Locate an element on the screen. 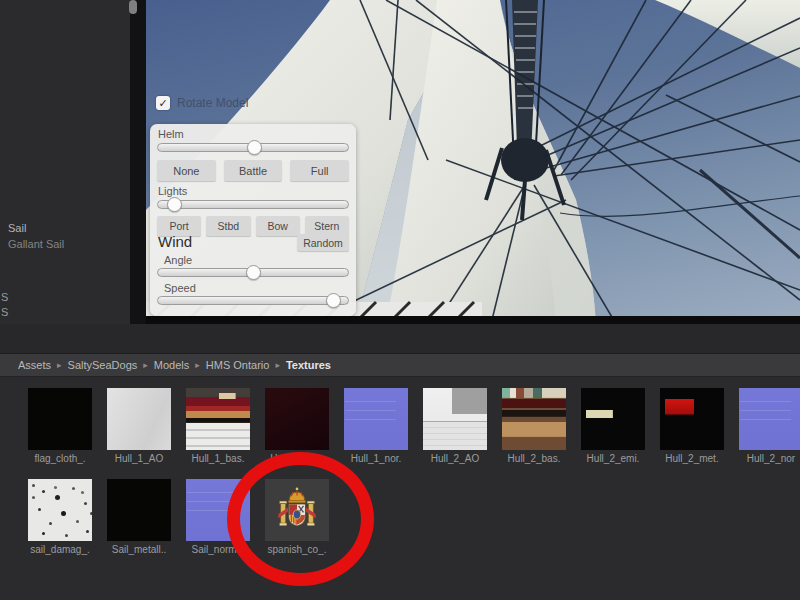  texture-item-Hull_1_AO: Hull_1_AO is located at coordinates (139, 426).